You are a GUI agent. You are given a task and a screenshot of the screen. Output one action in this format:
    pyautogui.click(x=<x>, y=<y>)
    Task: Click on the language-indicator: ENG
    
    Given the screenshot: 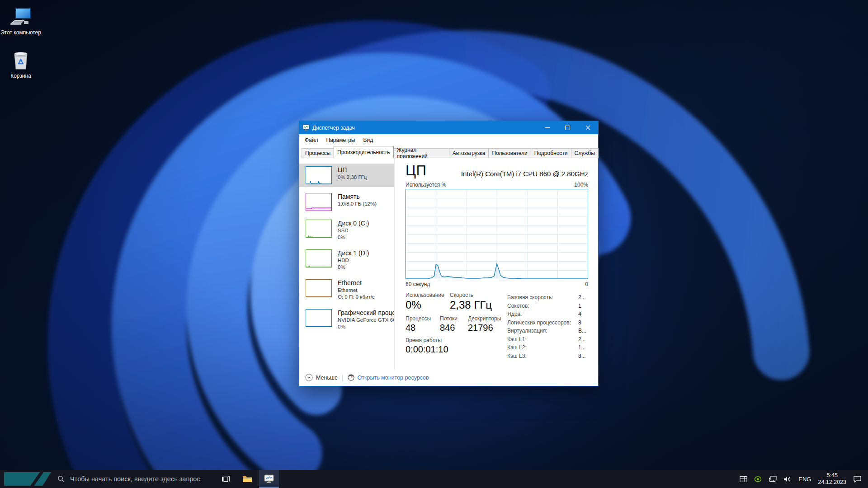 What is the action you would take?
    pyautogui.click(x=805, y=479)
    